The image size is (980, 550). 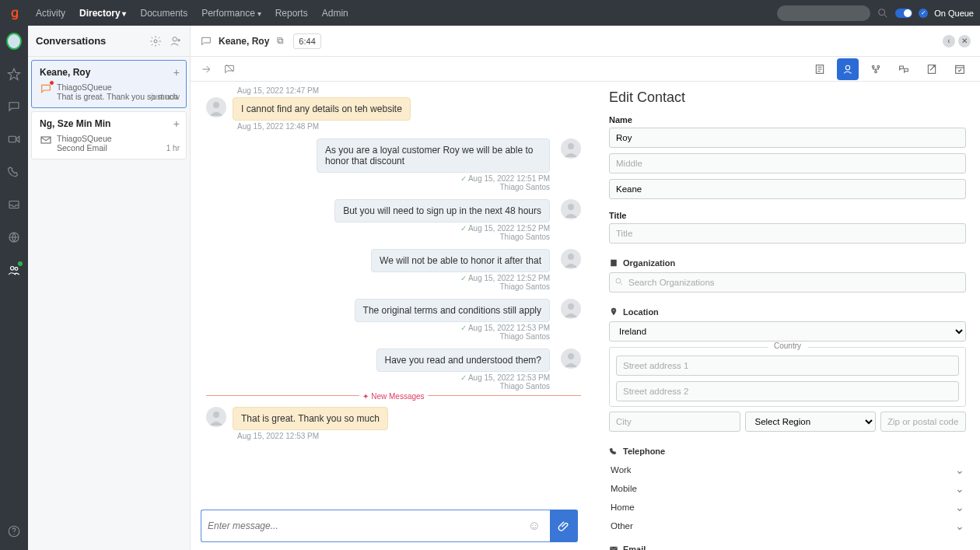 What do you see at coordinates (883, 13) in the screenshot?
I see `search-icon` at bounding box center [883, 13].